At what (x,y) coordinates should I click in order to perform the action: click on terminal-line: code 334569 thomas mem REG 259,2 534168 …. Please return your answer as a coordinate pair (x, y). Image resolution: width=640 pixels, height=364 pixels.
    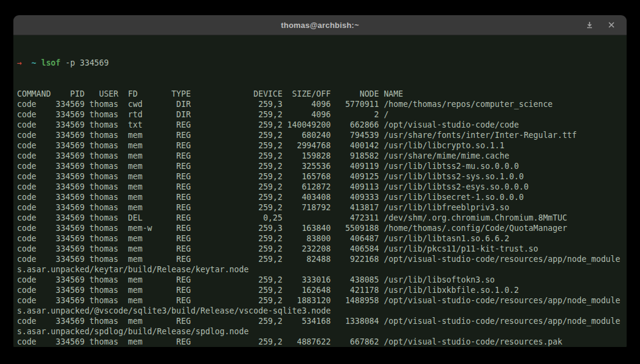
    Looking at the image, I should click on (322, 321).